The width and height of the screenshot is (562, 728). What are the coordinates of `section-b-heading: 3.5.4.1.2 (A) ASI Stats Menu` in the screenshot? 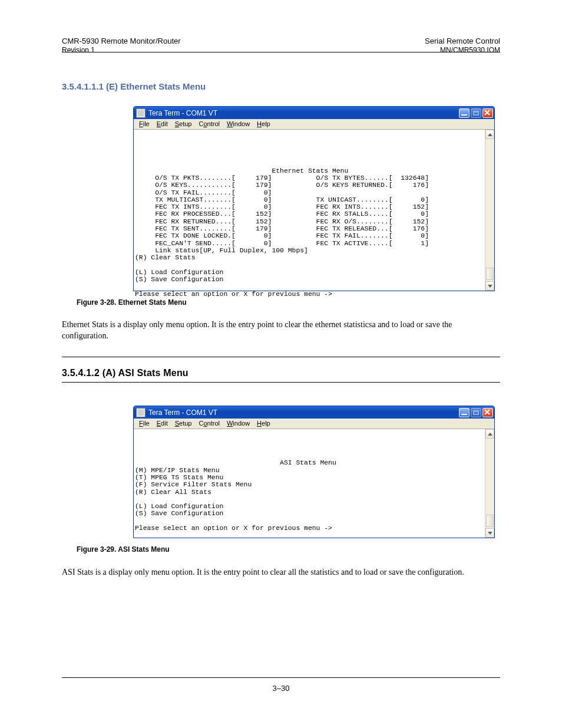 It's located at (125, 373).